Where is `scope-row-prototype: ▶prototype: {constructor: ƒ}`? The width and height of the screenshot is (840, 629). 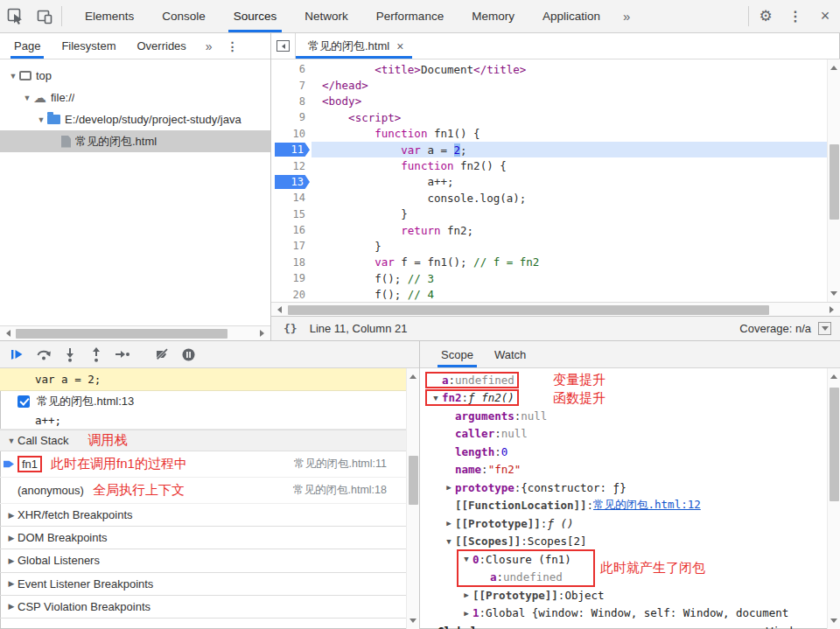
scope-row-prototype: ▶prototype: {constructor: ƒ} is located at coordinates (623, 488).